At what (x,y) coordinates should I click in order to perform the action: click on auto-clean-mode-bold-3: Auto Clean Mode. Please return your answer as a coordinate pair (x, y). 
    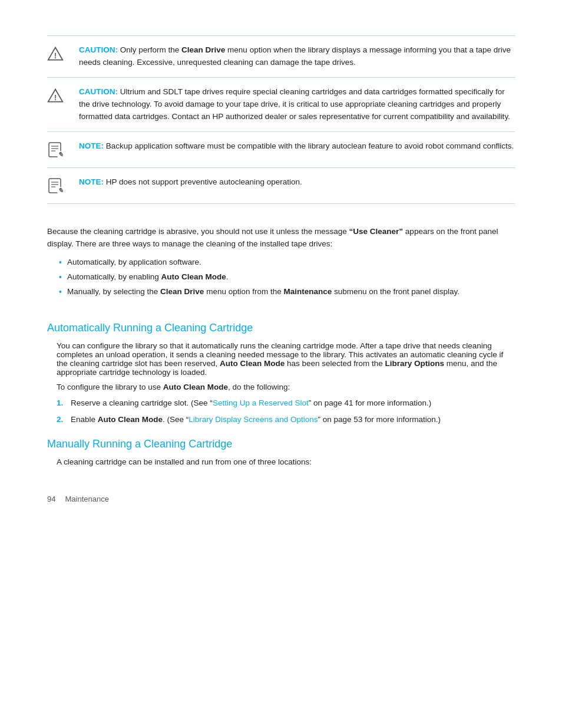
    Looking at the image, I should click on (196, 387).